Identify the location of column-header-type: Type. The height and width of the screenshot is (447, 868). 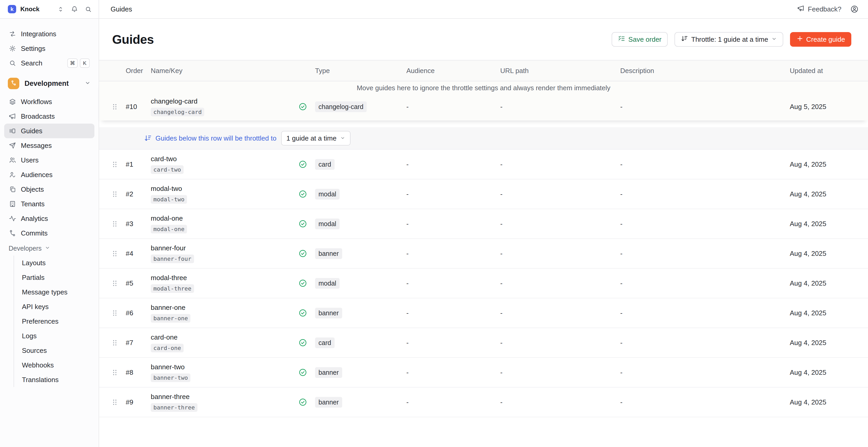
(361, 71).